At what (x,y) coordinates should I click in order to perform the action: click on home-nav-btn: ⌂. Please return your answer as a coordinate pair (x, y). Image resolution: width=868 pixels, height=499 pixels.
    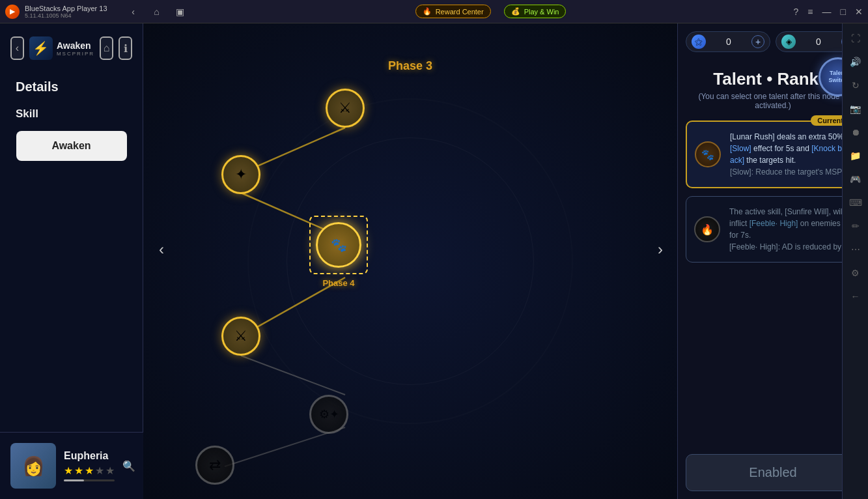
    Looking at the image, I should click on (157, 12).